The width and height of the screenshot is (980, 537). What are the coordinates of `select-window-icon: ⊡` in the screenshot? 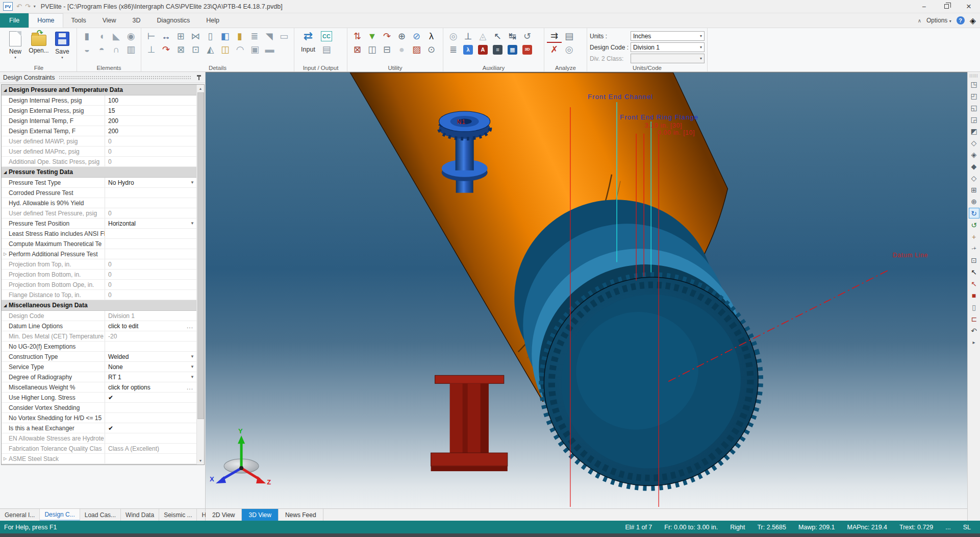 It's located at (974, 260).